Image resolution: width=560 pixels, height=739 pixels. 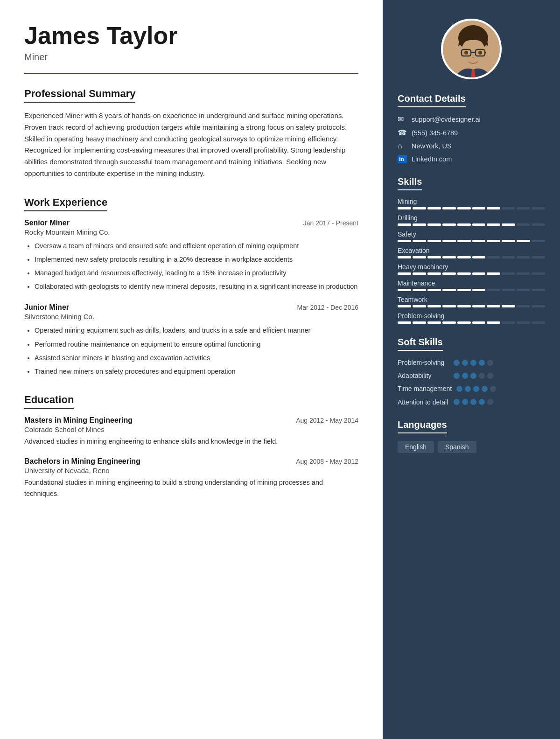 What do you see at coordinates (47, 223) in the screenshot?
I see `job-title-0: Senior Miner` at bounding box center [47, 223].